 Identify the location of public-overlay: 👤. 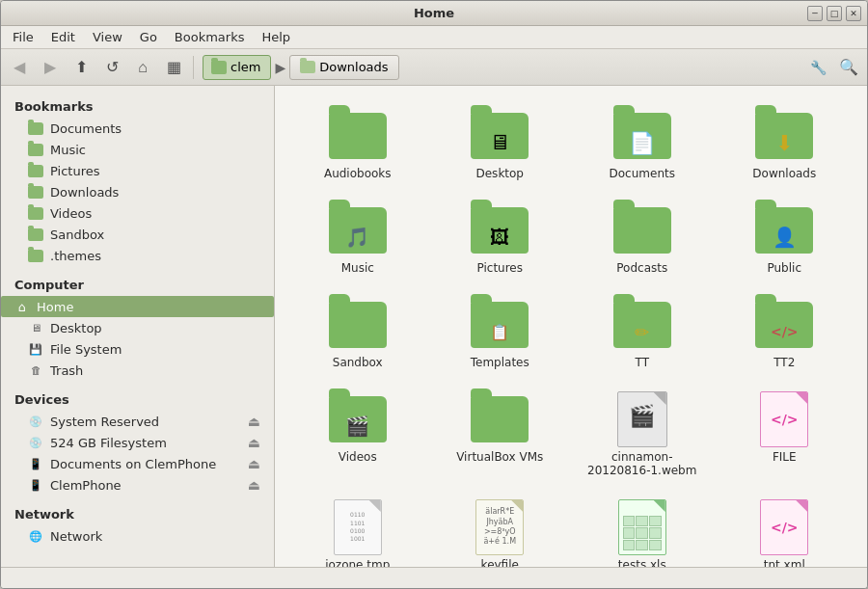
(784, 237).